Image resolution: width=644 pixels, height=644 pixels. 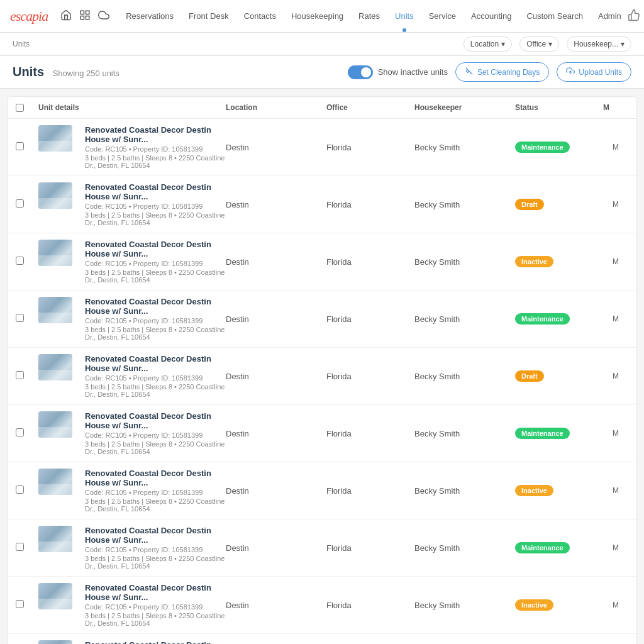 What do you see at coordinates (502, 72) in the screenshot?
I see `set-cleaning-days-button: Set Cleaning Days` at bounding box center [502, 72].